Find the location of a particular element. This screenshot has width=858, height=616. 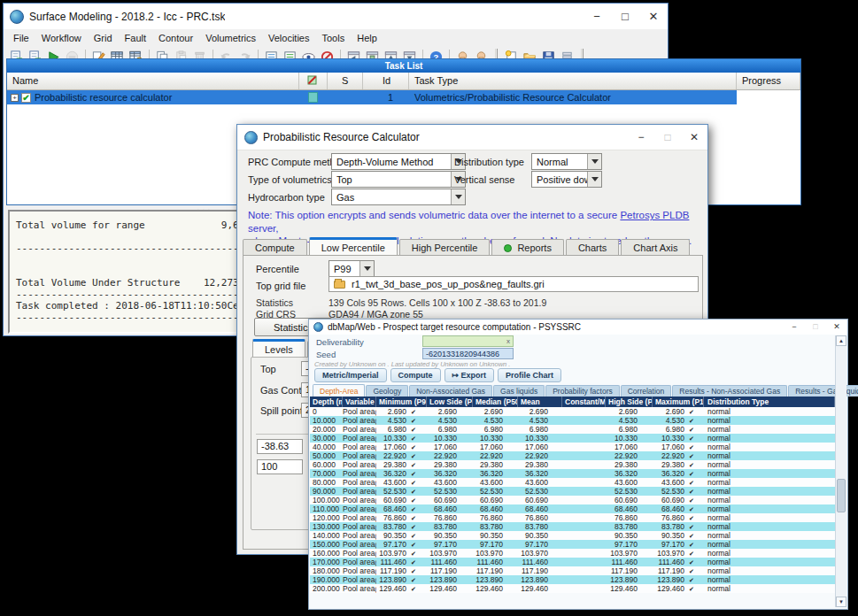

dbmap-titlebar: dbMap/Web - Prospect target resource com… is located at coordinates (578, 327).